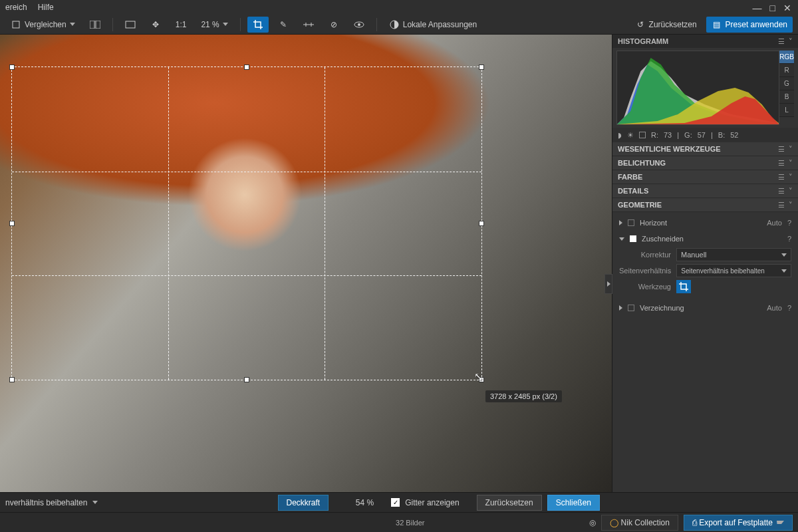 Image resolution: width=798 pixels, height=532 pixels. I want to click on pan-button: ✥, so click(156, 25).